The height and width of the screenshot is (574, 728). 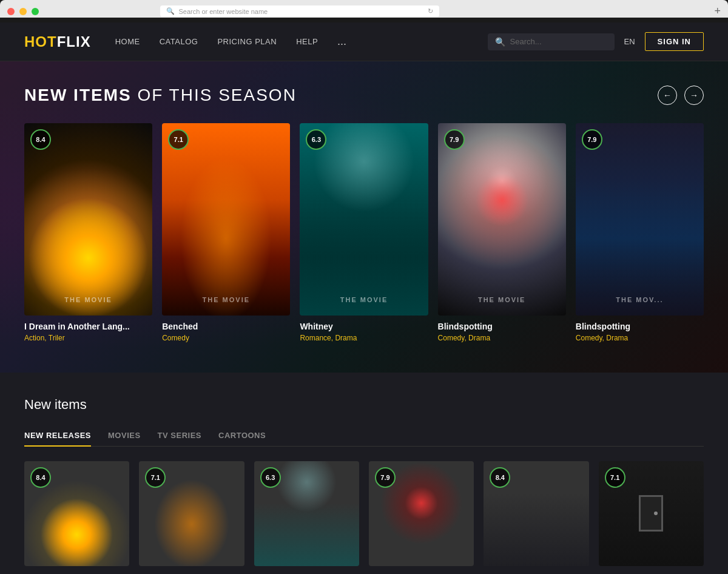 What do you see at coordinates (41, 478) in the screenshot?
I see `bottom-rating-1: 8.4` at bounding box center [41, 478].